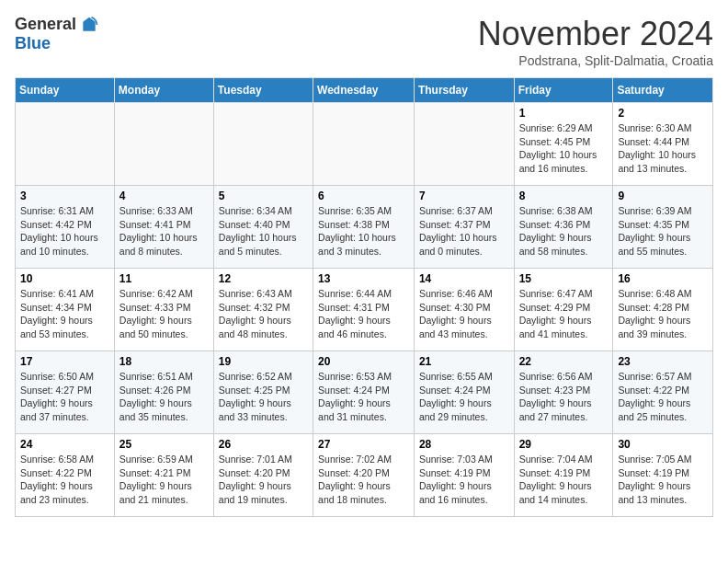  What do you see at coordinates (263, 397) in the screenshot?
I see `day-info: Sunrise: 6:52 AMSunset: 4:25 PMDaylight:…` at bounding box center [263, 397].